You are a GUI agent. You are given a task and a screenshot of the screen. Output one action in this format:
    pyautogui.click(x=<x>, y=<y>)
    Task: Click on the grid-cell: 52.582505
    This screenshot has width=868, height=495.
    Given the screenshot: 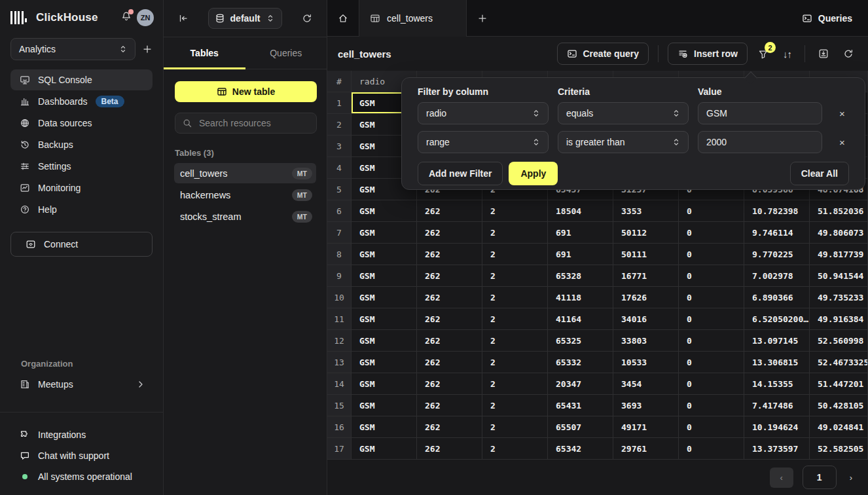 What is the action you would take?
    pyautogui.click(x=839, y=449)
    